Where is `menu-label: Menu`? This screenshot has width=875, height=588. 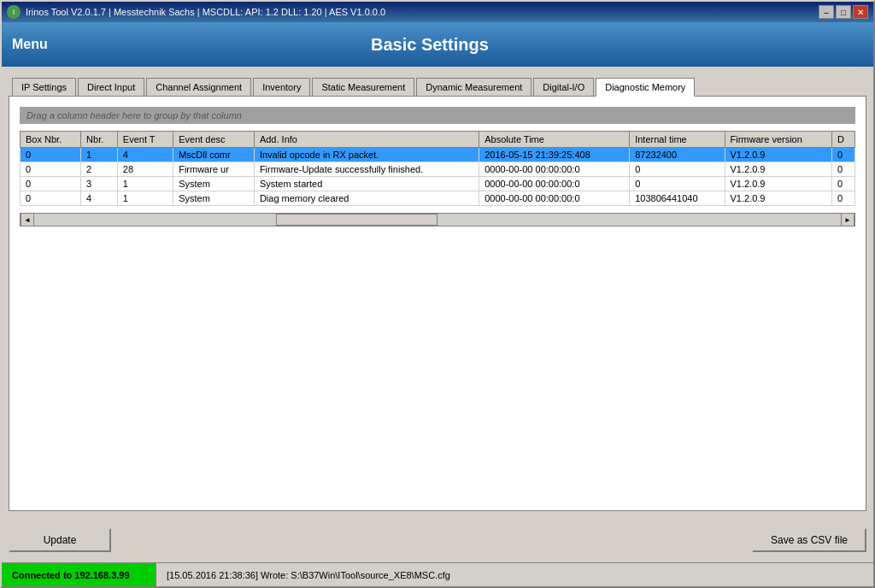
menu-label: Menu is located at coordinates (30, 44).